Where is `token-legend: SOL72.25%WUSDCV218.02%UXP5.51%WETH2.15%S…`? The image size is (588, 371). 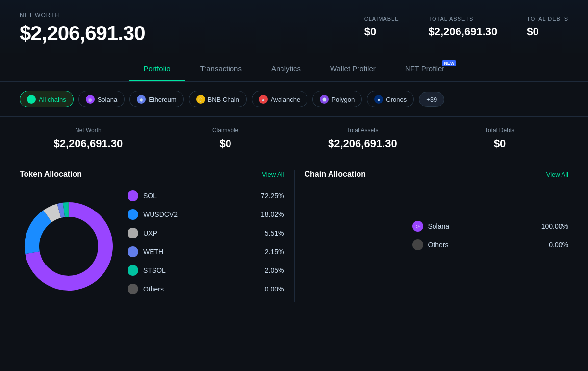
token-legend: SOL72.25%WUSDCV218.02%UXP5.51%WETH2.15%S… is located at coordinates (206, 246).